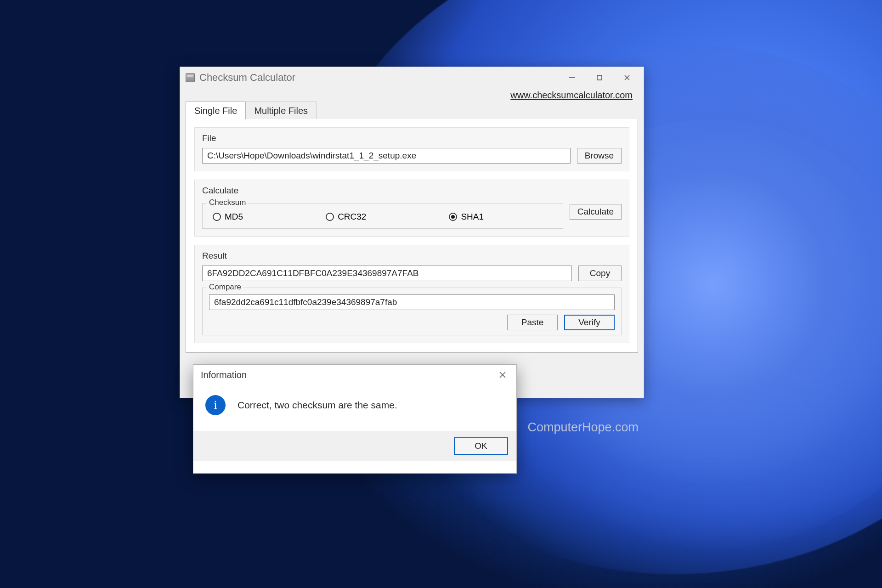 The width and height of the screenshot is (882, 588). I want to click on radio-md5: MD5, so click(228, 217).